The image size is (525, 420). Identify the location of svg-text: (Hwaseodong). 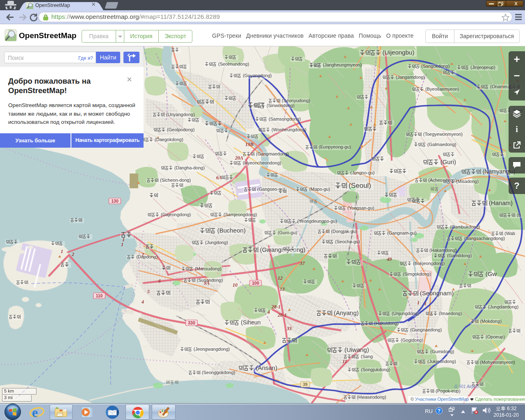
(372, 397).